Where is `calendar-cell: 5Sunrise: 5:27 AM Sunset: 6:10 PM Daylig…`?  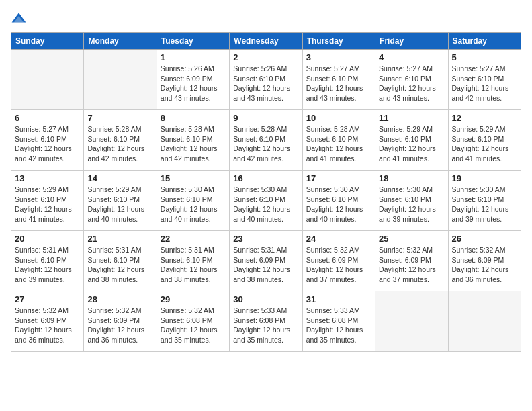
calendar-cell: 5Sunrise: 5:27 AM Sunset: 6:10 PM Daylig… is located at coordinates (484, 80).